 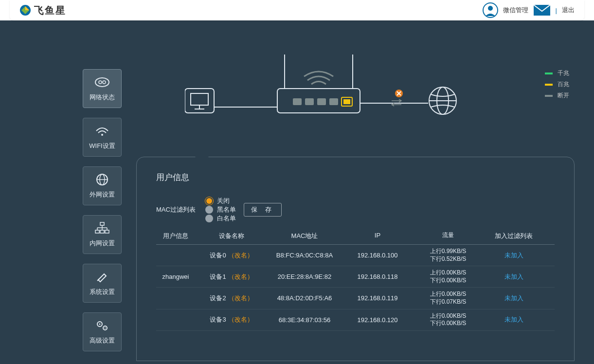 I want to click on th-action: 加入过滤列表, so click(x=514, y=236).